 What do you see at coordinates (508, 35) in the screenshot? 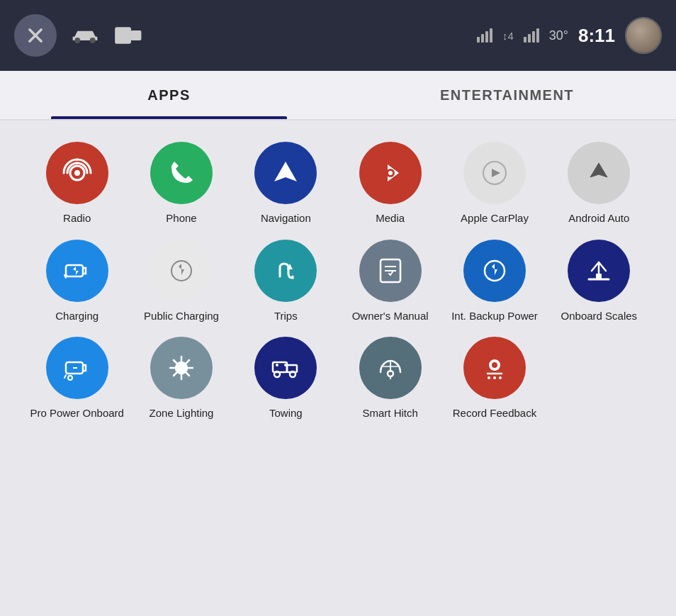
I see `lte-indicator: ↕4` at bounding box center [508, 35].